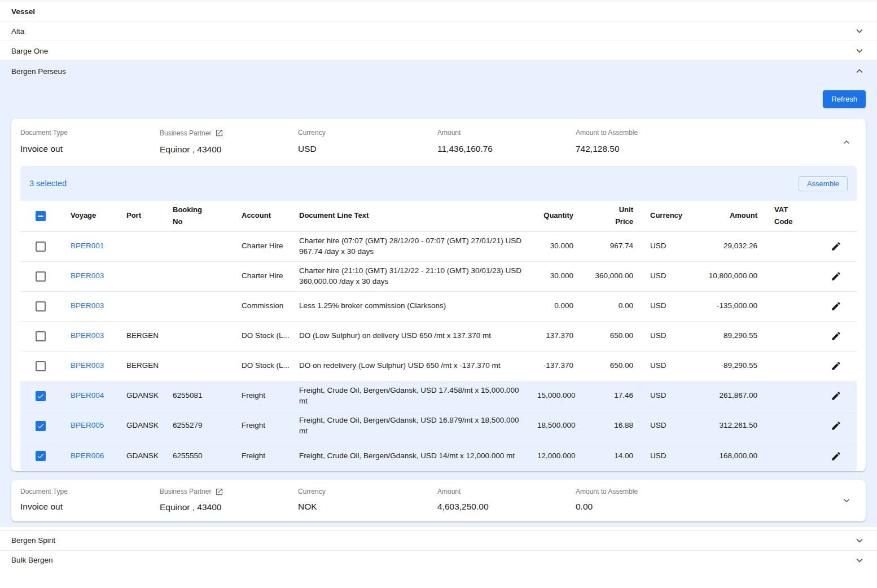 Image resolution: width=877 pixels, height=588 pixels. Describe the element at coordinates (414, 246) in the screenshot. I see `document-line-text-cell: Charter hire (07:07 (GMT) 28/12/20 - 07:…` at that location.